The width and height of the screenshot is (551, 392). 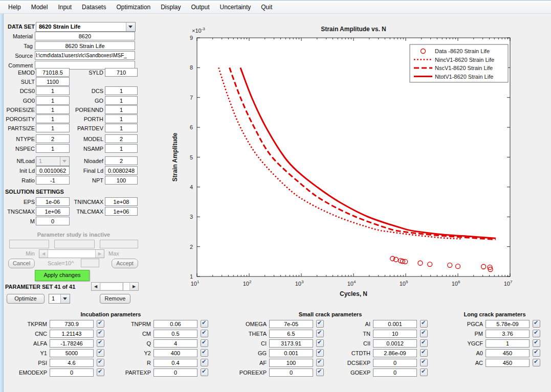 What do you see at coordinates (72, 343) in the screenshot?
I see `alfa-input` at bounding box center [72, 343].